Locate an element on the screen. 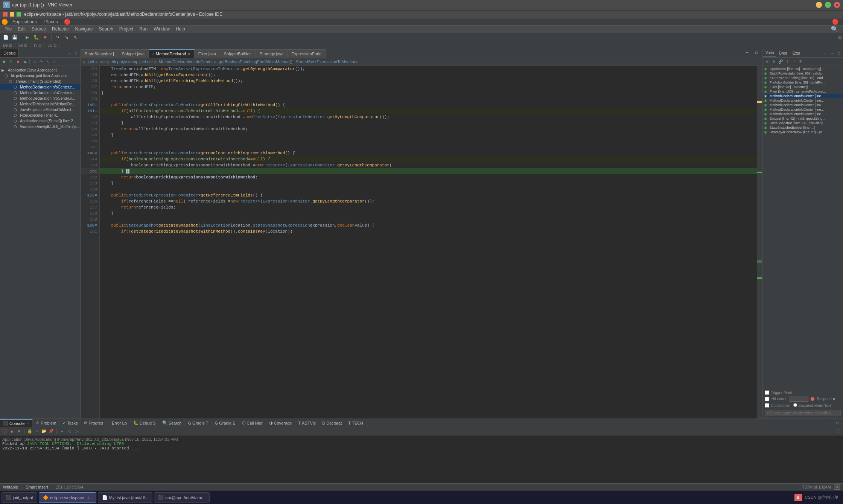  hit-count-input is located at coordinates (799, 399).